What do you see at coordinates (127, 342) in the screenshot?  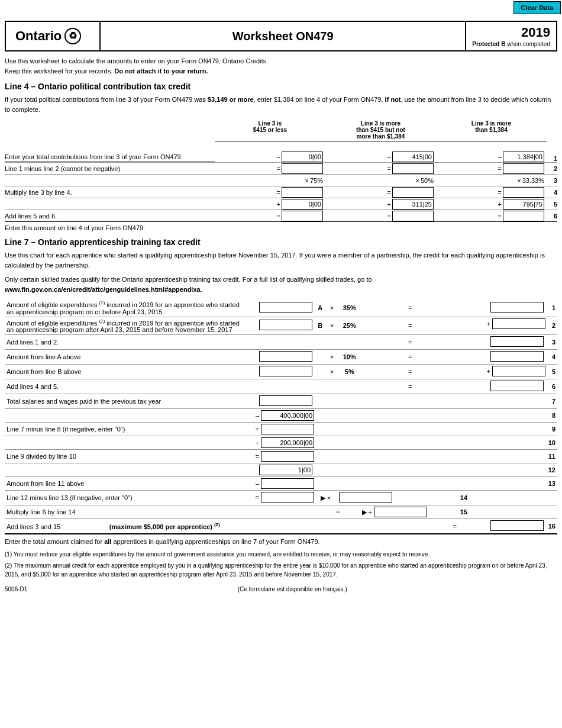 I see `app-row3-label: Add lines 1 and 2.` at bounding box center [127, 342].